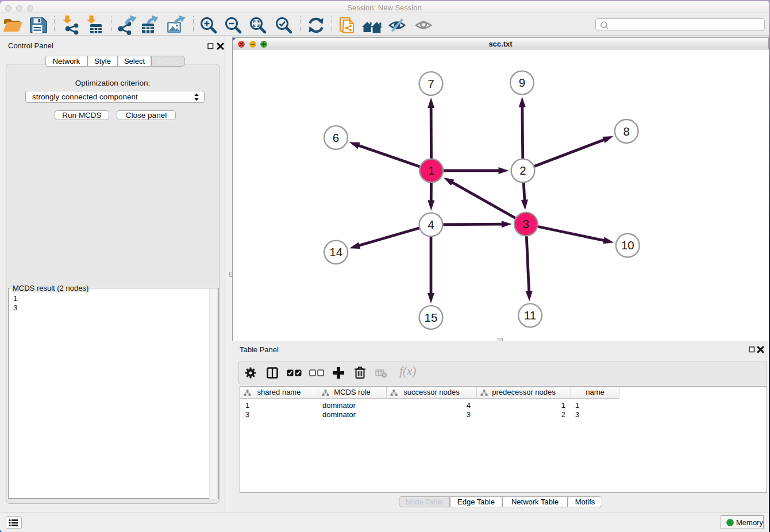 This screenshot has width=770, height=532. Describe the element at coordinates (627, 245) in the screenshot. I see `svg-text: 10` at that location.